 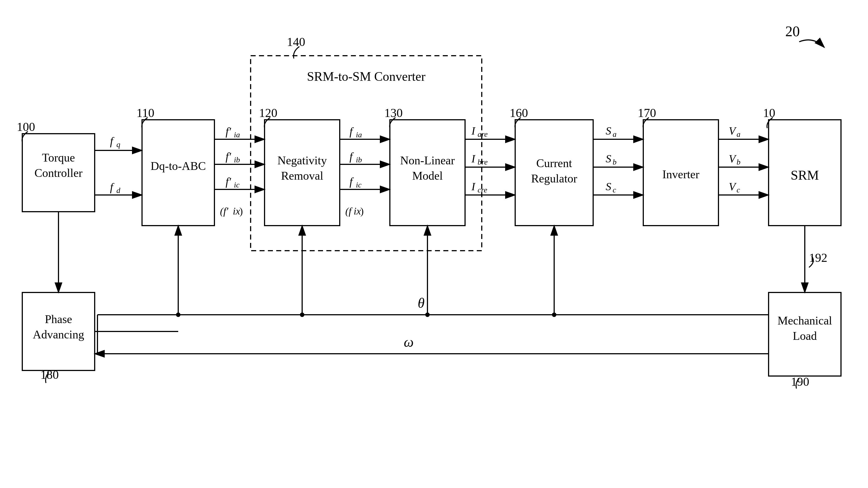 What do you see at coordinates (805, 336) in the screenshot?
I see `mechanical-load-label2: Load` at bounding box center [805, 336].